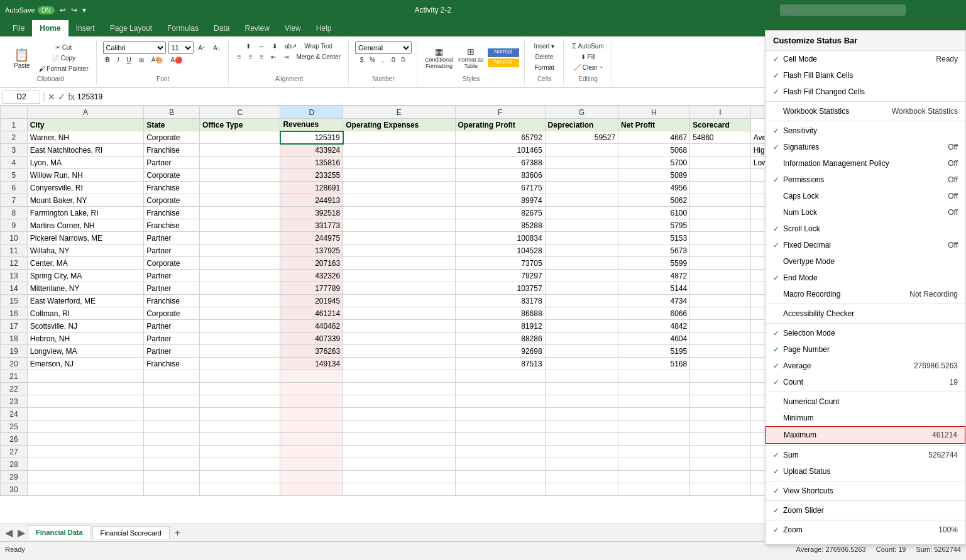 Image resolution: width=966 pixels, height=560 pixels. I want to click on format-as-table-button: ⊞ Format asTable, so click(471, 58).